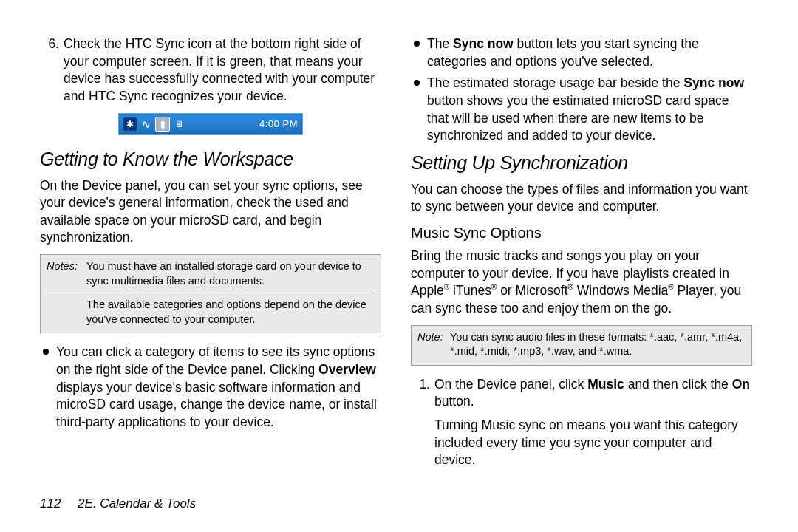 Image resolution: width=798 pixels, height=532 pixels. I want to click on step-6-number: 6., so click(52, 71).